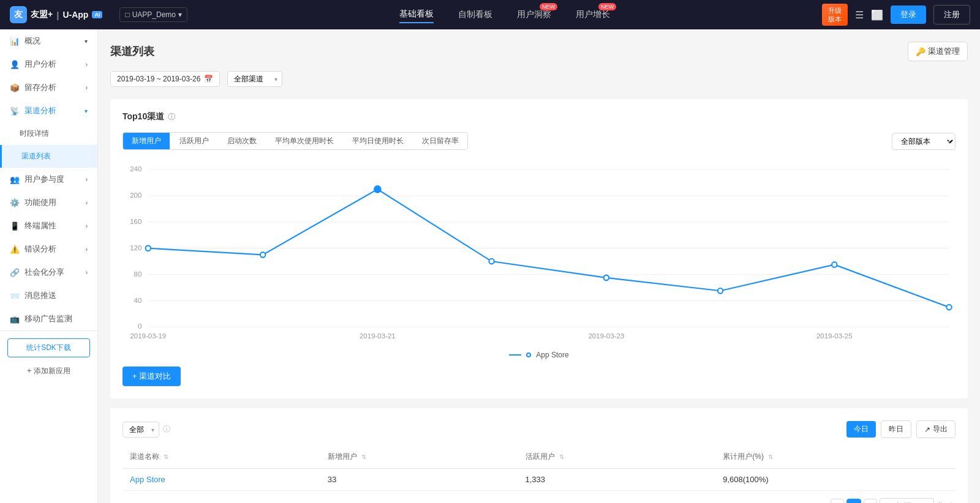 Image resolution: width=980 pixels, height=503 pixels. I want to click on cell-cumulative: 9,608(100%), so click(835, 480).